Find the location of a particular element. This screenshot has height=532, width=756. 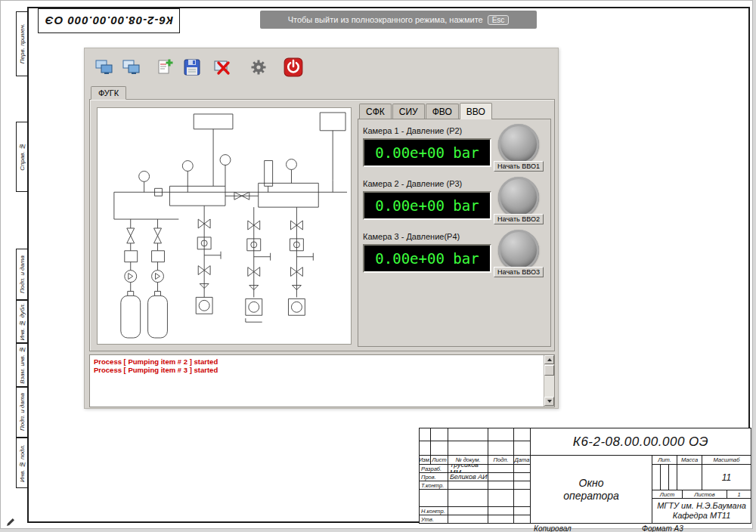

frame-field-podp-data-1: Подп. и дата is located at coordinates (22, 274).